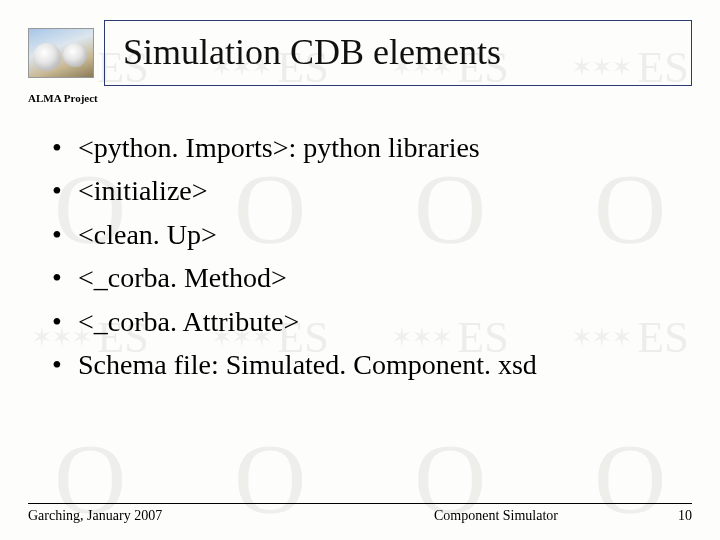 The width and height of the screenshot is (720, 540). Describe the element at coordinates (360, 504) in the screenshot. I see `footer-divider` at that location.